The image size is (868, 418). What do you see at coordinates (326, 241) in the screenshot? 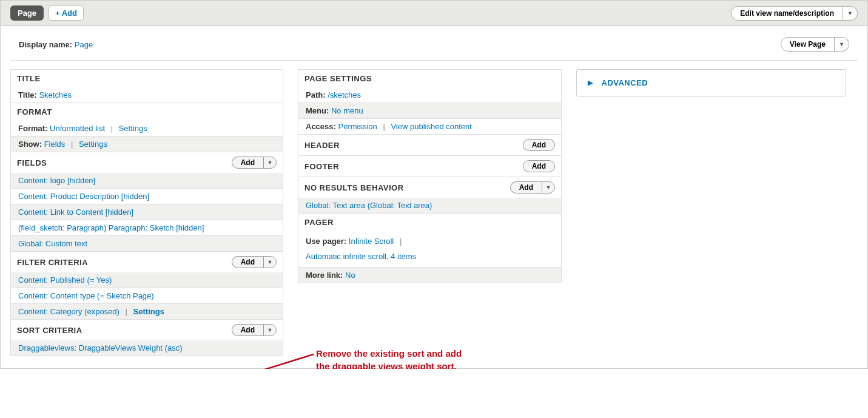
I see `pager-label: Use pager:` at bounding box center [326, 241].